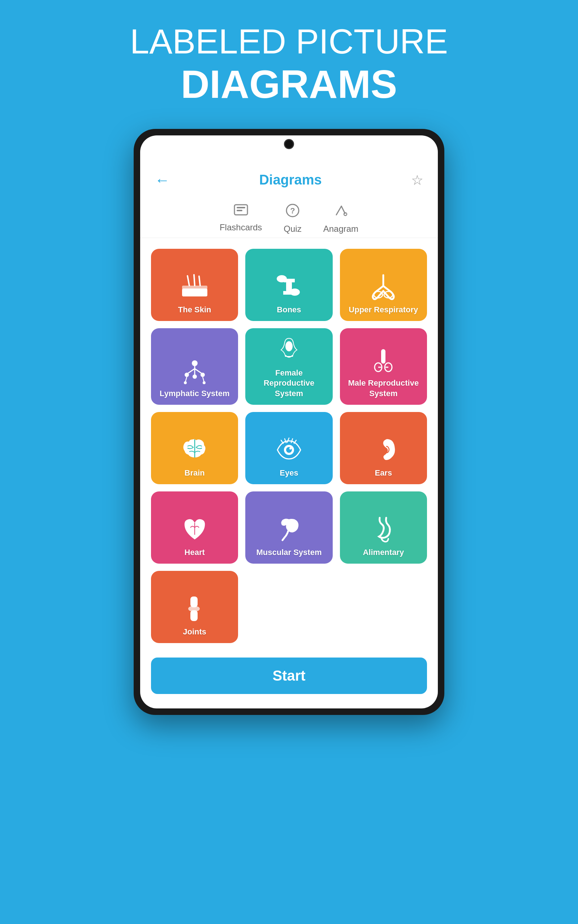 This screenshot has width=578, height=924. What do you see at coordinates (289, 42) in the screenshot?
I see `hero-line1: LABELED PICTURE` at bounding box center [289, 42].